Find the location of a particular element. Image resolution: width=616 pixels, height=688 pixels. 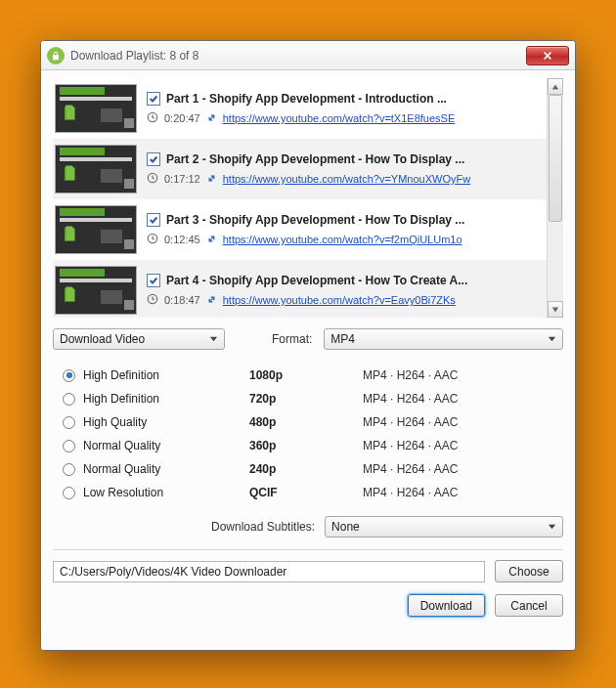

quality-resolution: 1080p is located at coordinates (306, 375).